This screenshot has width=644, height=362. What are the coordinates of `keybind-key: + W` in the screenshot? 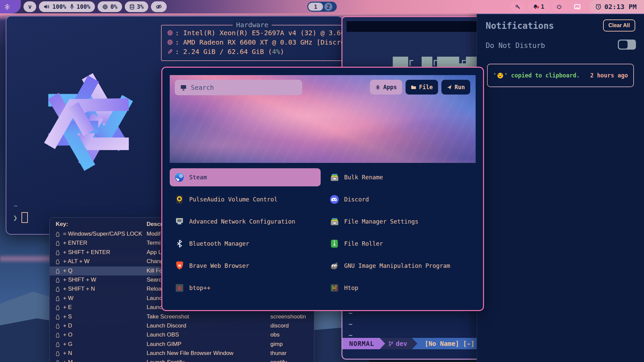 It's located at (68, 298).